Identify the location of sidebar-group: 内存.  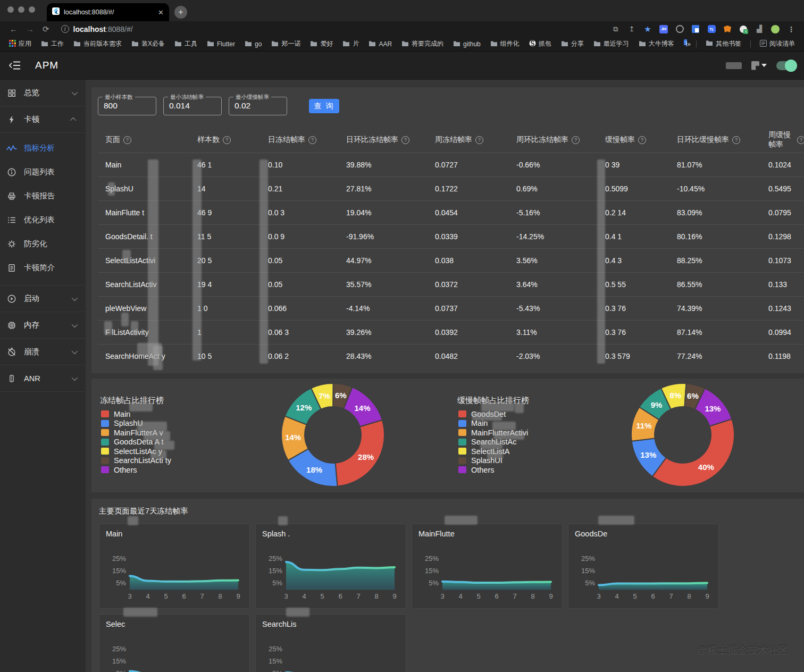
(43, 325).